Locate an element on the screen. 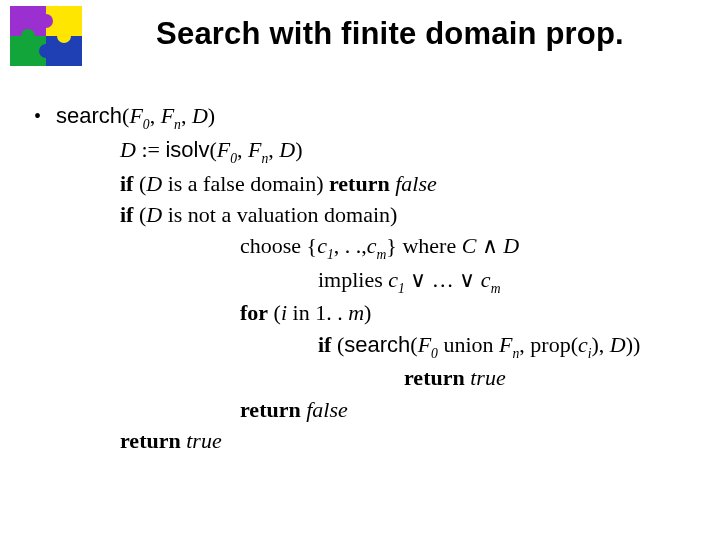  puzzle-logo-icon is located at coordinates (46, 36).